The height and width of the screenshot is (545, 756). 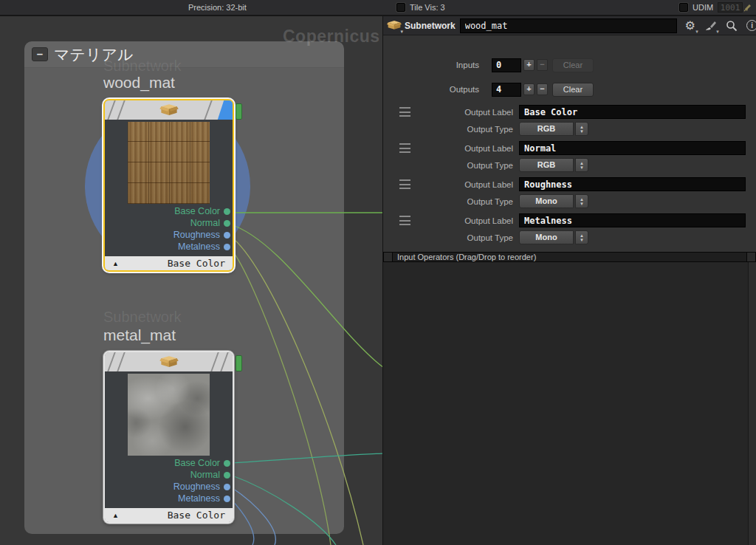 What do you see at coordinates (168, 229) in the screenshot?
I see `wood-node-outputs: Base Color Normal Roughness Metalness` at bounding box center [168, 229].